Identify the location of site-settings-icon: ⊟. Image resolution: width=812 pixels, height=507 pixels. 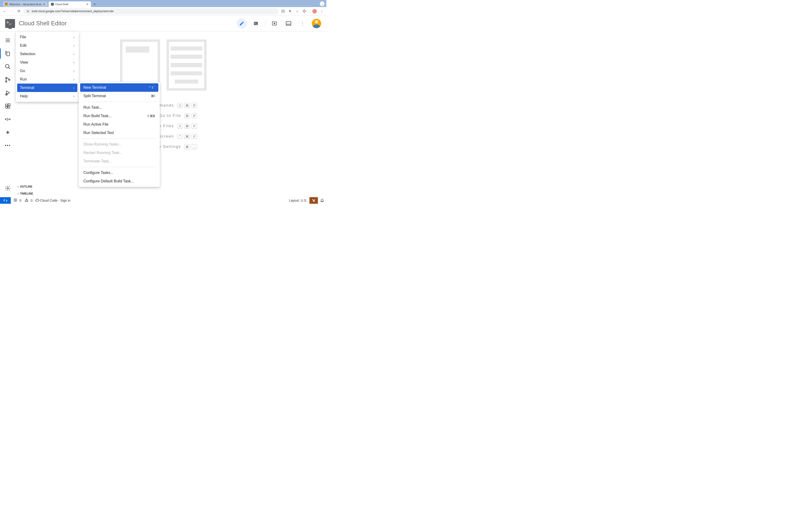
(28, 11).